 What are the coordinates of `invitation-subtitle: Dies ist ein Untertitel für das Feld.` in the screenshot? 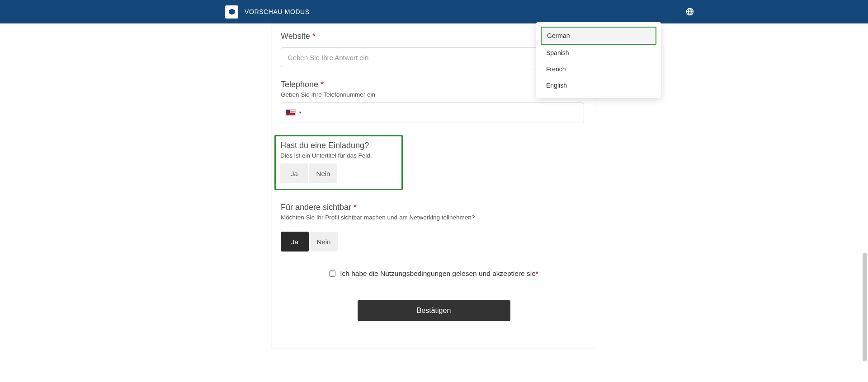 It's located at (339, 155).